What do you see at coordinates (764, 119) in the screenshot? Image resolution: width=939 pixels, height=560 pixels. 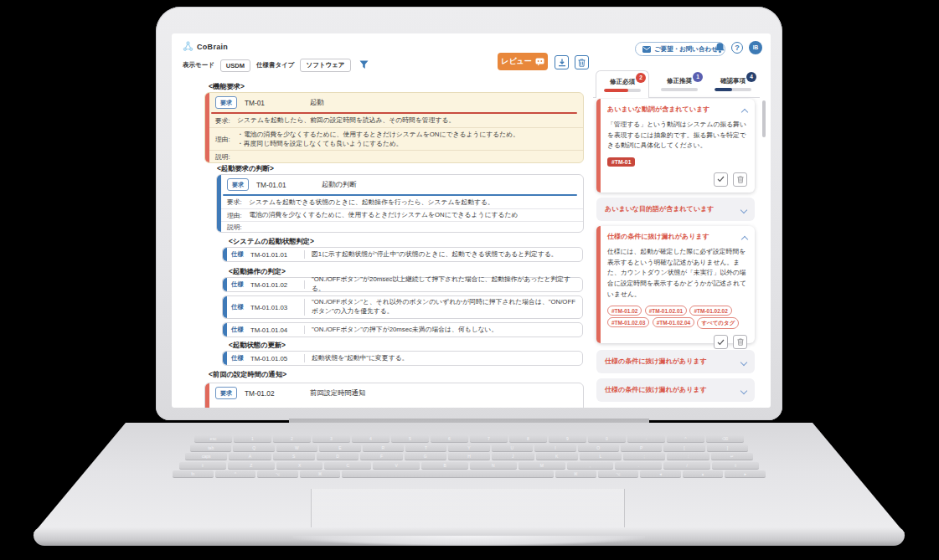 I see `panel-scrollbar` at bounding box center [764, 119].